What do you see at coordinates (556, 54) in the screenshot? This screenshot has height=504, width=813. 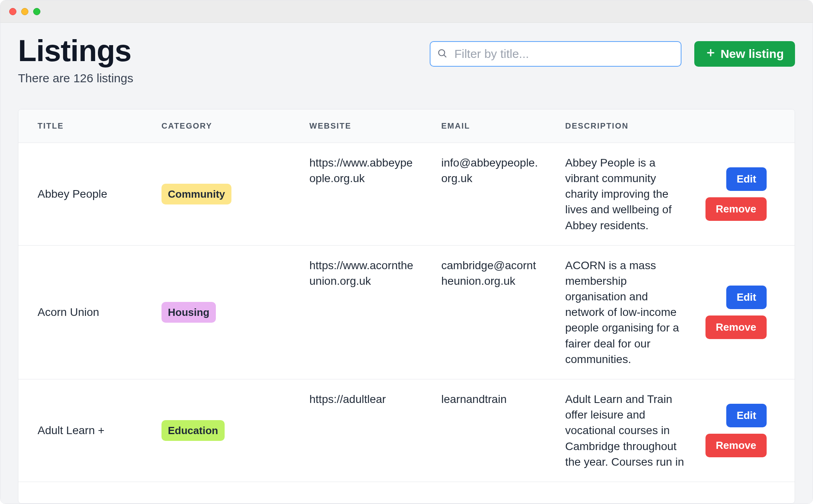 I see `search-field-wrap` at bounding box center [556, 54].